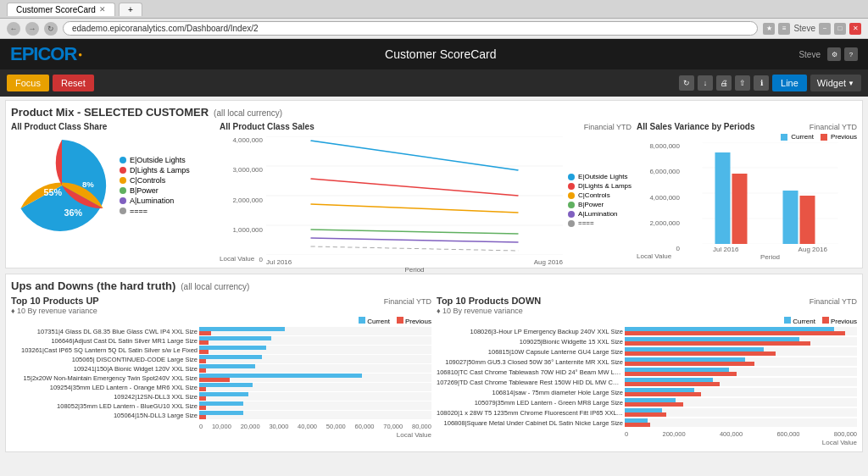  I want to click on up-legend-previous: Previous, so click(414, 321).